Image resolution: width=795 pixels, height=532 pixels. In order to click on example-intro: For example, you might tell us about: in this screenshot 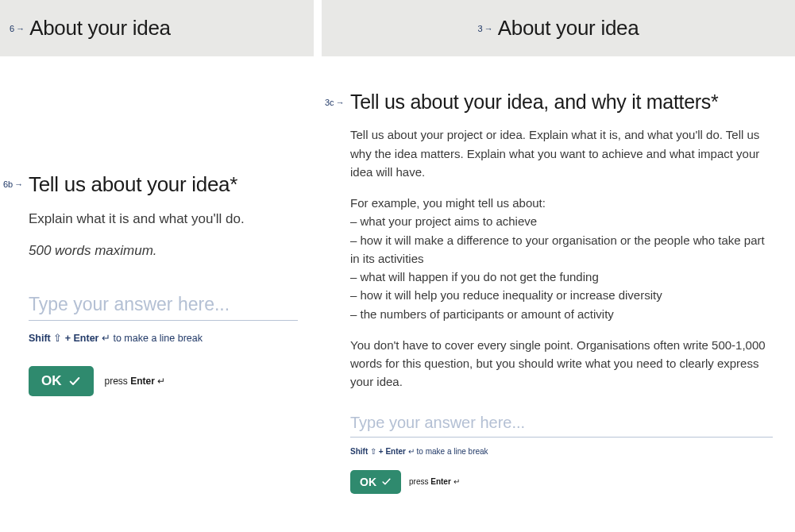, I will do `click(448, 203)`.